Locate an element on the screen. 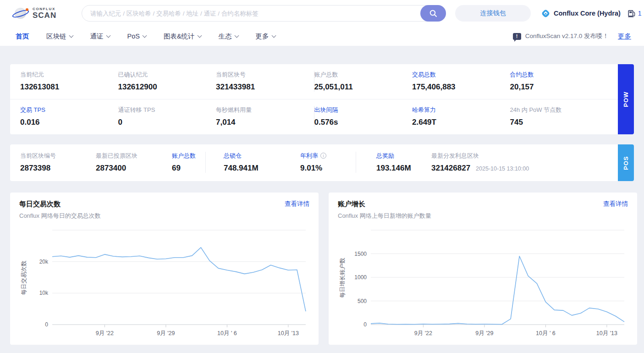  connect-wallet-button: 连接钱包 is located at coordinates (493, 13).